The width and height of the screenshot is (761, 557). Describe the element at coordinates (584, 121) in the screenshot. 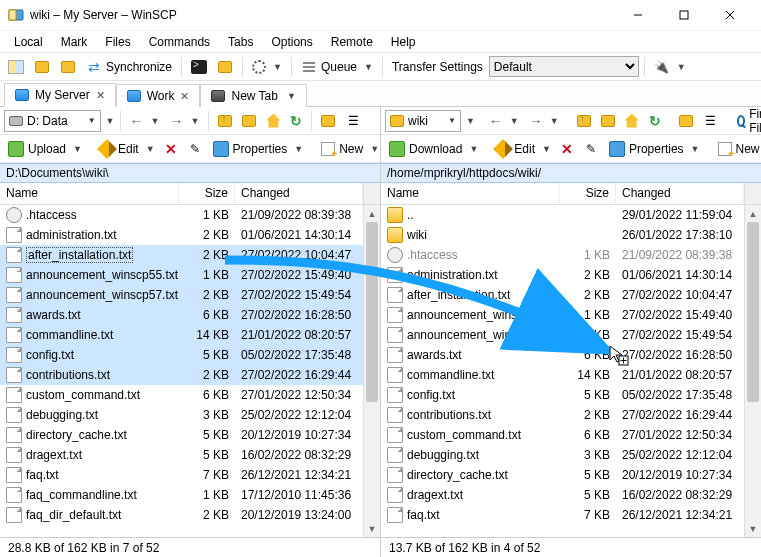

I see `remote-parent-button` at that location.